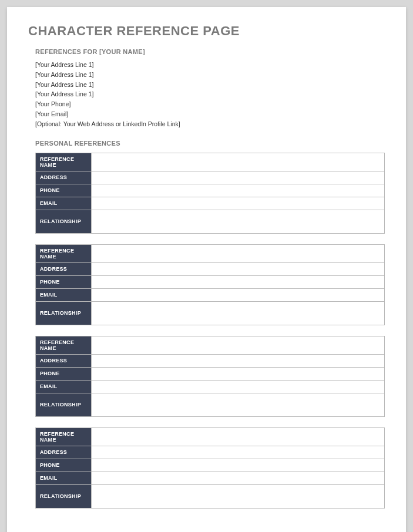 The height and width of the screenshot is (532, 413). I want to click on info-line: [Optional: Your Web Address or LinkedIn …, so click(210, 124).